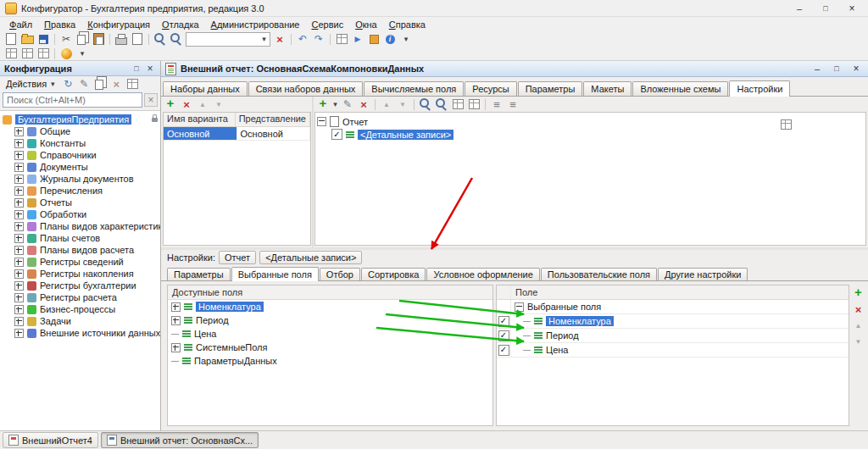  What do you see at coordinates (859, 309) in the screenshot?
I see `delete-field-icon` at bounding box center [859, 309].